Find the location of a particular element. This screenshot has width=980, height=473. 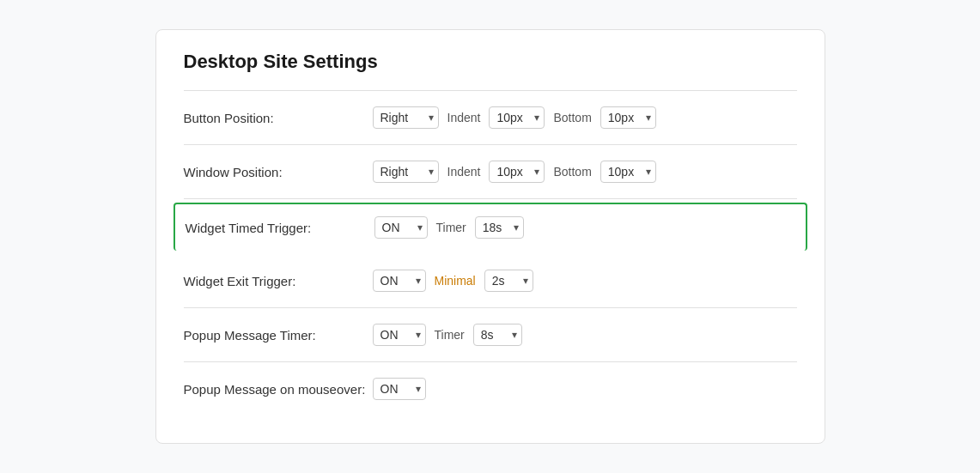

select-wrapper-btn-pos-select: RightLeftCenter is located at coordinates (405, 118).